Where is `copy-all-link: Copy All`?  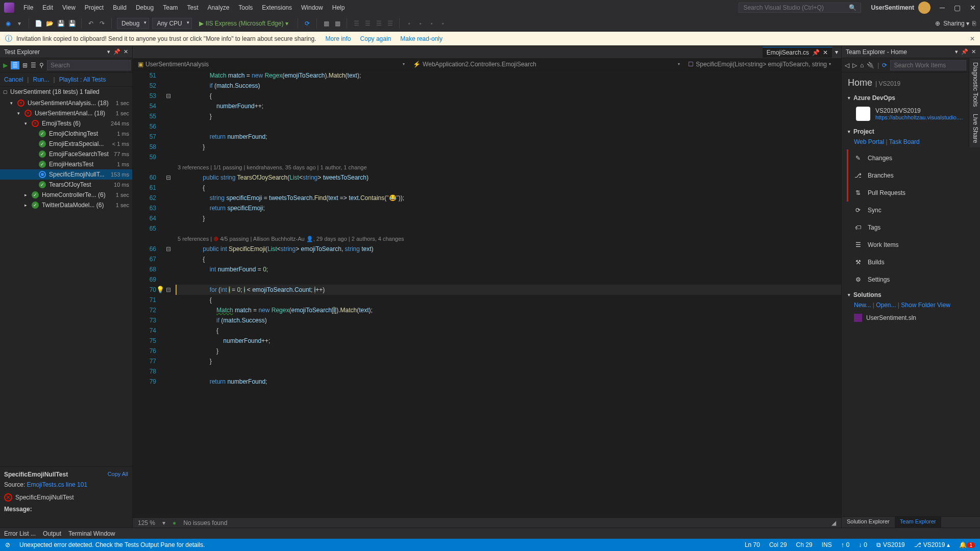 copy-all-link: Copy All is located at coordinates (118, 474).